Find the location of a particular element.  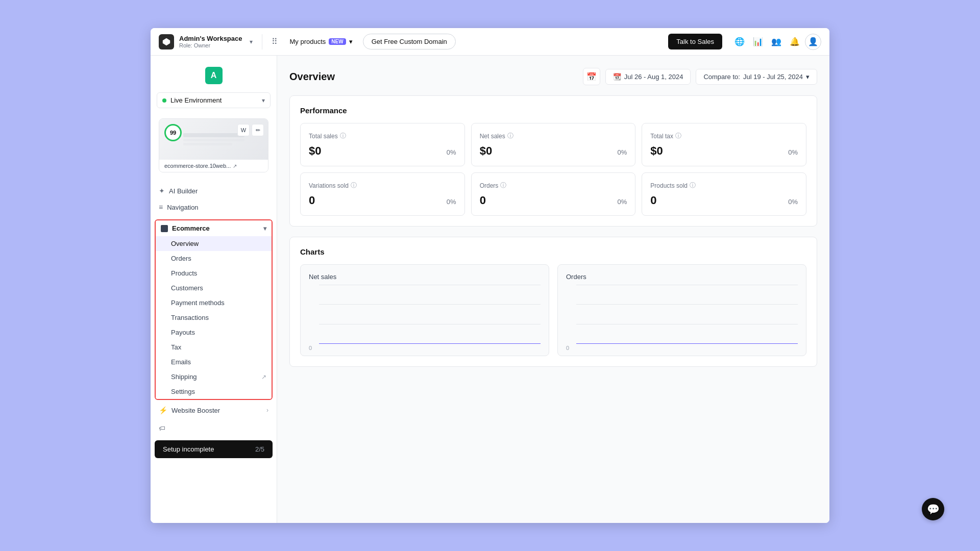

navigation-label: Navigation is located at coordinates (183, 207).